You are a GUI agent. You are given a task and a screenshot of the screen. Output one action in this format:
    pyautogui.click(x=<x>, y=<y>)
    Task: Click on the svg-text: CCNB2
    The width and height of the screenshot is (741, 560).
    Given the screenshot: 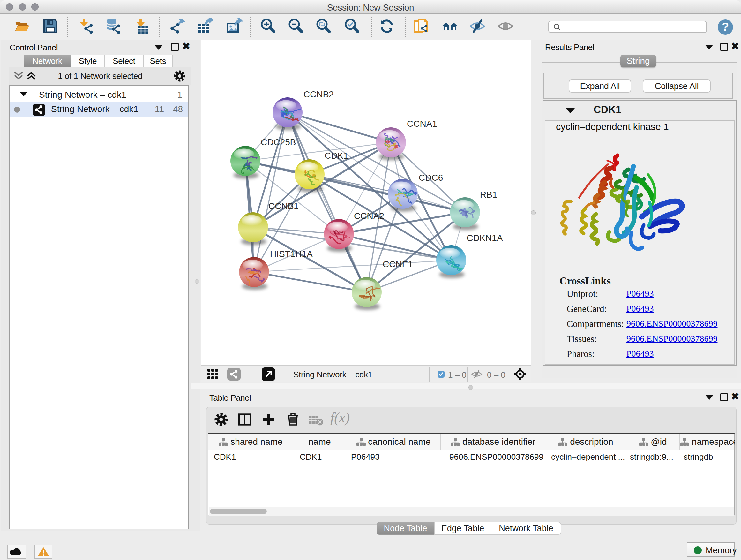 What is the action you would take?
    pyautogui.click(x=319, y=95)
    